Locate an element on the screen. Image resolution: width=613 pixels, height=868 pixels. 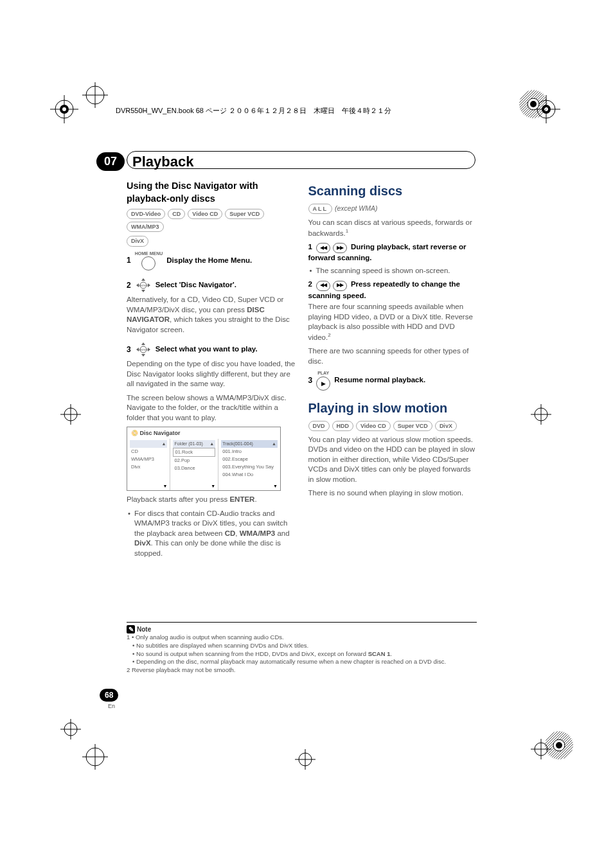
reg-bot-mid is located at coordinates (305, 759).